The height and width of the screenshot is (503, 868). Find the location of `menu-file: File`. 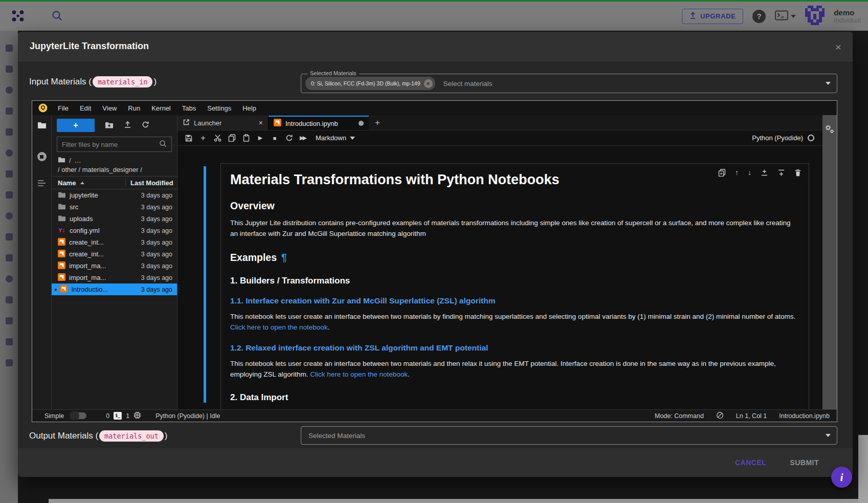

menu-file: File is located at coordinates (63, 108).